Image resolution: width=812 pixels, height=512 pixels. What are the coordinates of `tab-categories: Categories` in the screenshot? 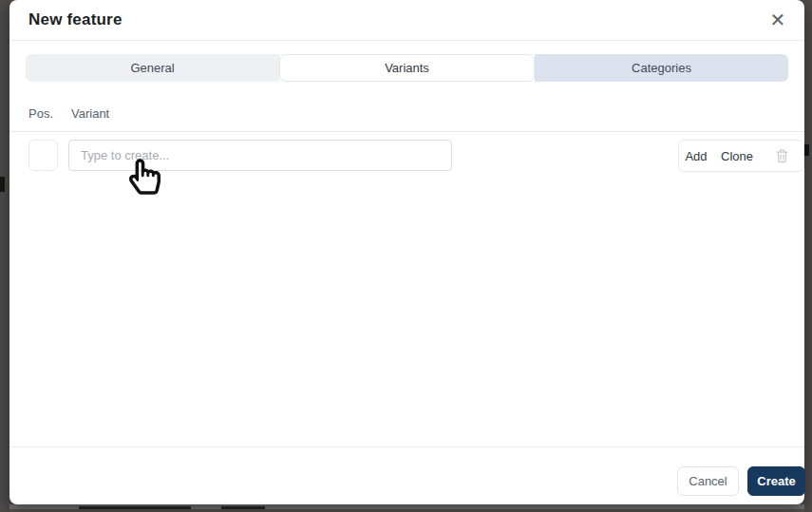 It's located at (661, 68).